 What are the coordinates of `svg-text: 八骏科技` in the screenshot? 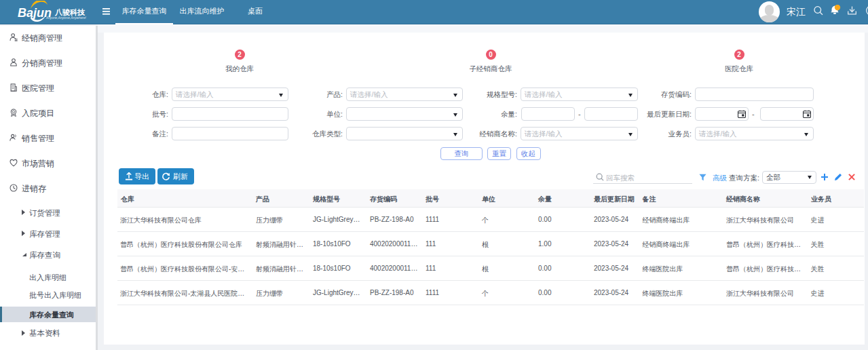 It's located at (70, 12).